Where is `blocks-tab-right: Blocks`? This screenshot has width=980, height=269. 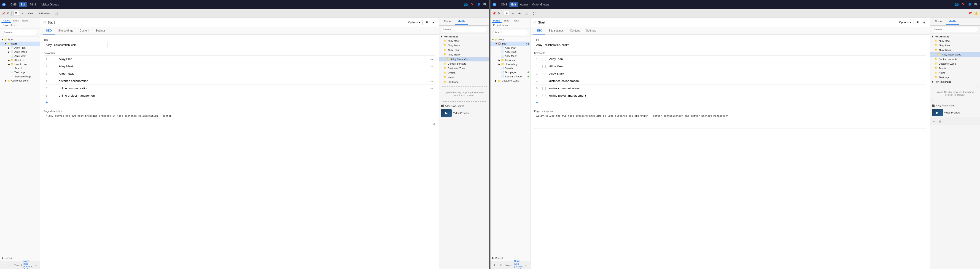
blocks-tab-right: Blocks is located at coordinates (939, 22).